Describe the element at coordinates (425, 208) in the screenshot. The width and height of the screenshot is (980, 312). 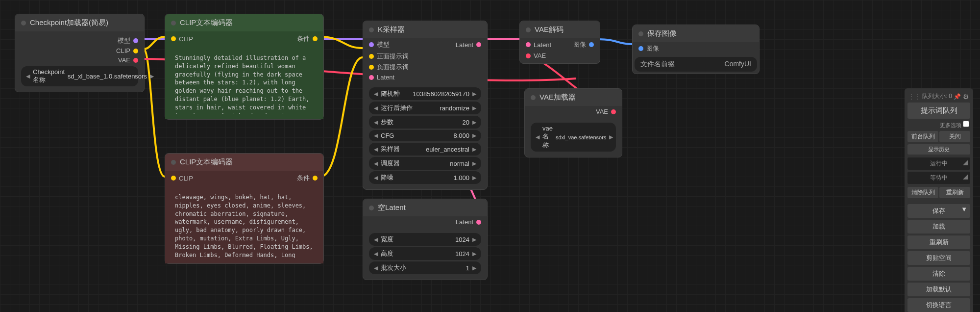
I see `node-title: 空Latent` at that location.